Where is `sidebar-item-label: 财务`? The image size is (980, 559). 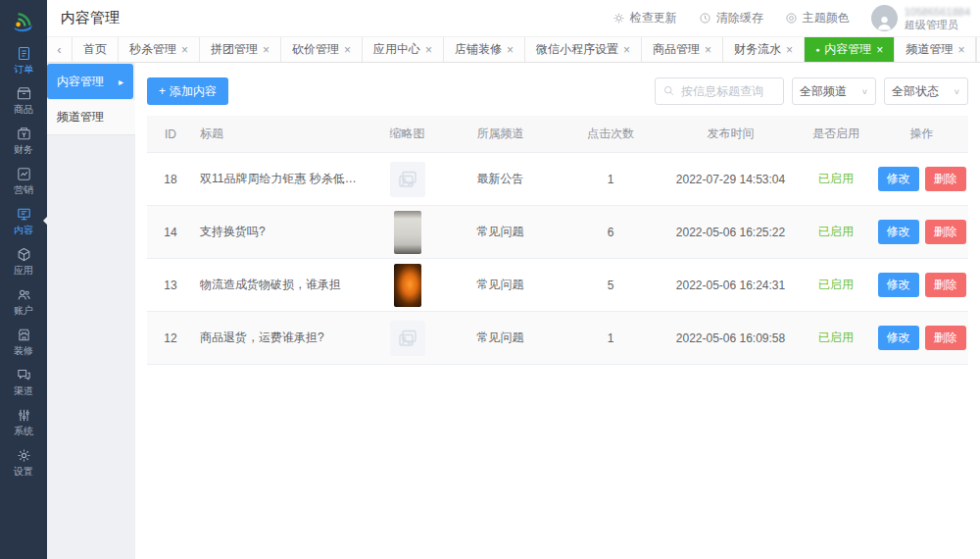
sidebar-item-label: 财务 is located at coordinates (24, 149).